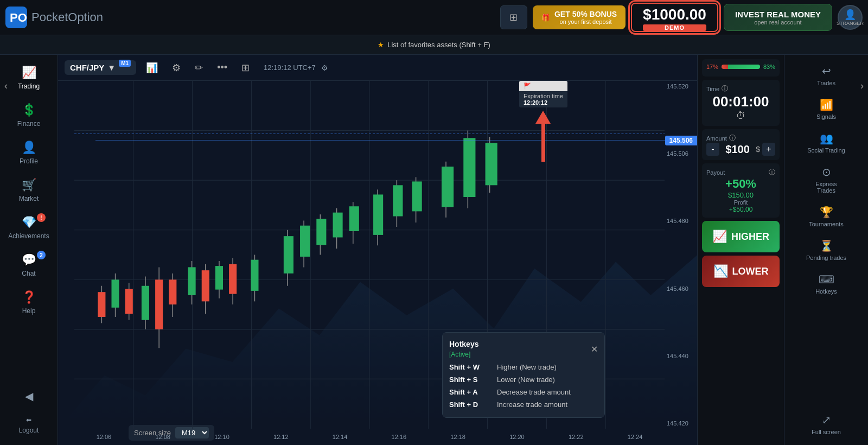 The image size is (868, 445). Describe the element at coordinates (518, 437) in the screenshot. I see `x-label-8: 12:20` at that location.